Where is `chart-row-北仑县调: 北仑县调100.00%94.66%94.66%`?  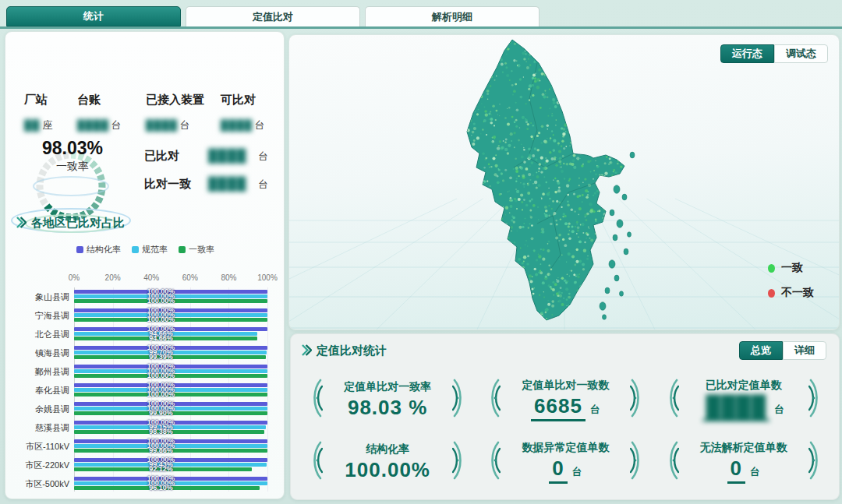
chart-row-北仑县调: 北仑县调100.00%94.66%94.66% is located at coordinates (145, 334).